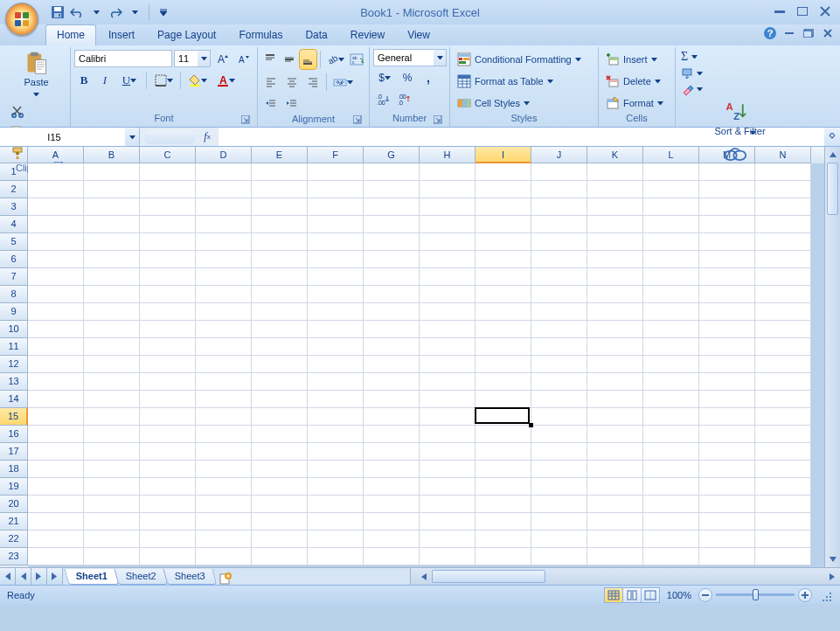 The image size is (840, 631). What do you see at coordinates (735, 118) in the screenshot?
I see `sort-filter-button: AZ Sort & Filter` at bounding box center [735, 118].